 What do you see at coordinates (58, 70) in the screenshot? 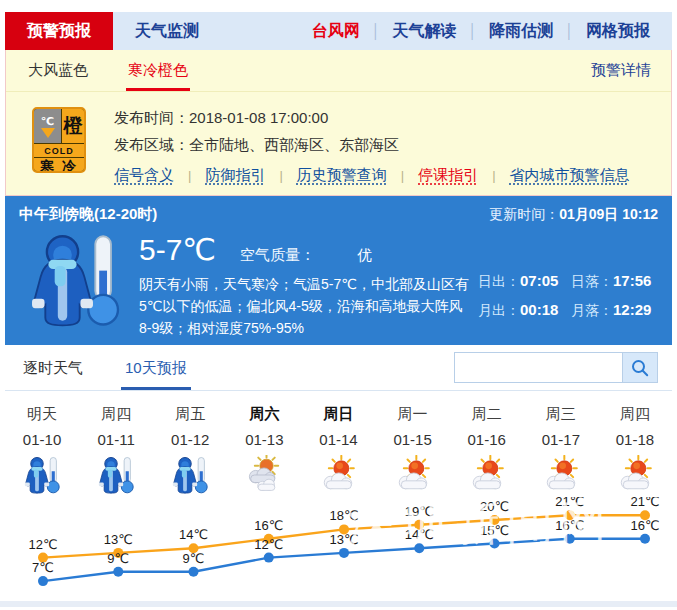
I see `subtab-1: 大风蓝色` at bounding box center [58, 70].